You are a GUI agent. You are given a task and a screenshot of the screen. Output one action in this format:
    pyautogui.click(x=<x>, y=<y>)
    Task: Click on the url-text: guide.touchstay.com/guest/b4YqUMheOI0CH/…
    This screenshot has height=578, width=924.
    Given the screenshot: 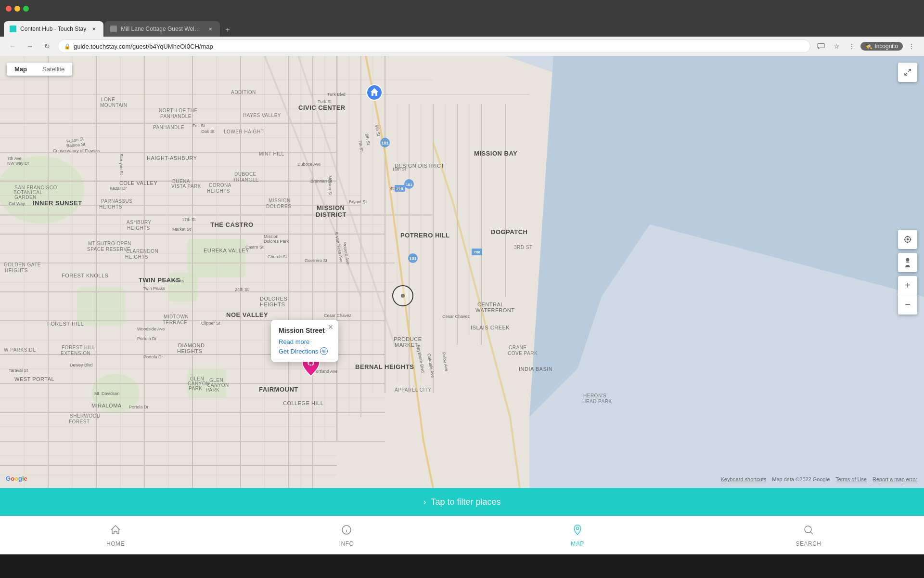 What is the action you would take?
    pyautogui.click(x=143, y=46)
    